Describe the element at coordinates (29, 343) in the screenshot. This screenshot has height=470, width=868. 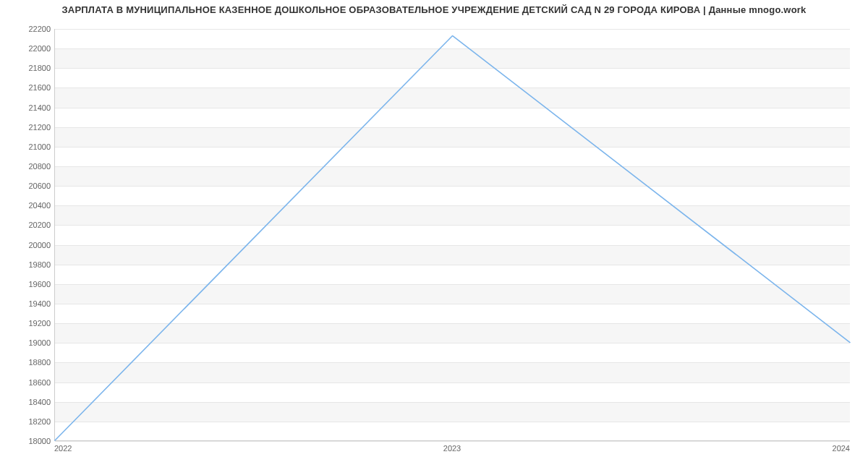
I see `y-tick-label: 19000` at that location.